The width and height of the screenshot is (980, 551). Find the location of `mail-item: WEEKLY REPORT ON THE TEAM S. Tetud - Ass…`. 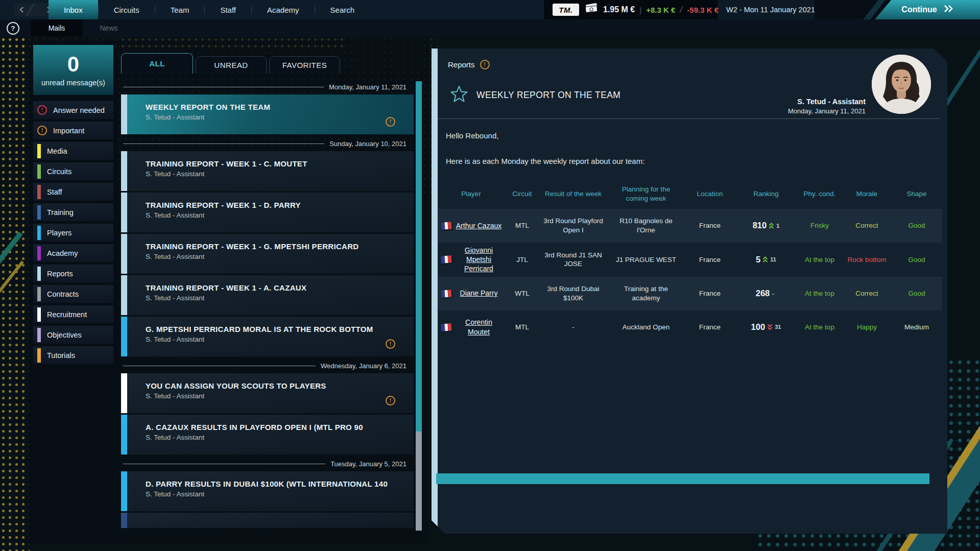

mail-item: WEEKLY REPORT ON THE TEAM S. Tetud - Ass… is located at coordinates (268, 114).